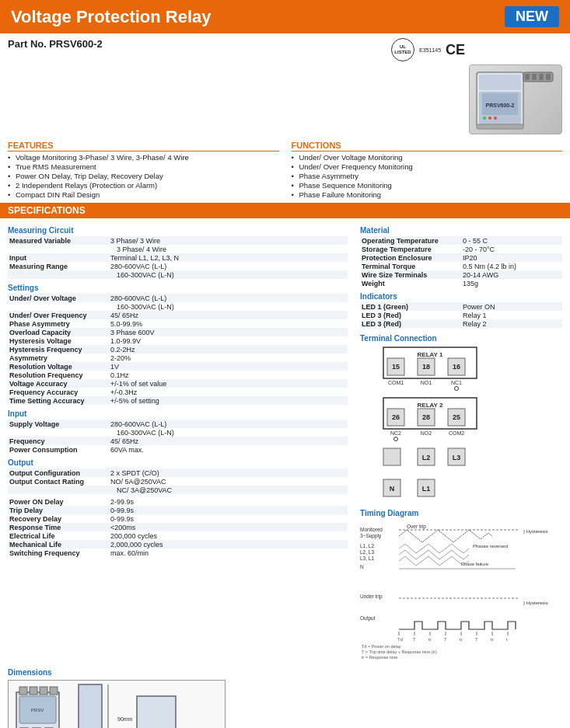 The height and width of the screenshot is (728, 570). I want to click on timing-diagram-title: Timing Diagram, so click(461, 513).